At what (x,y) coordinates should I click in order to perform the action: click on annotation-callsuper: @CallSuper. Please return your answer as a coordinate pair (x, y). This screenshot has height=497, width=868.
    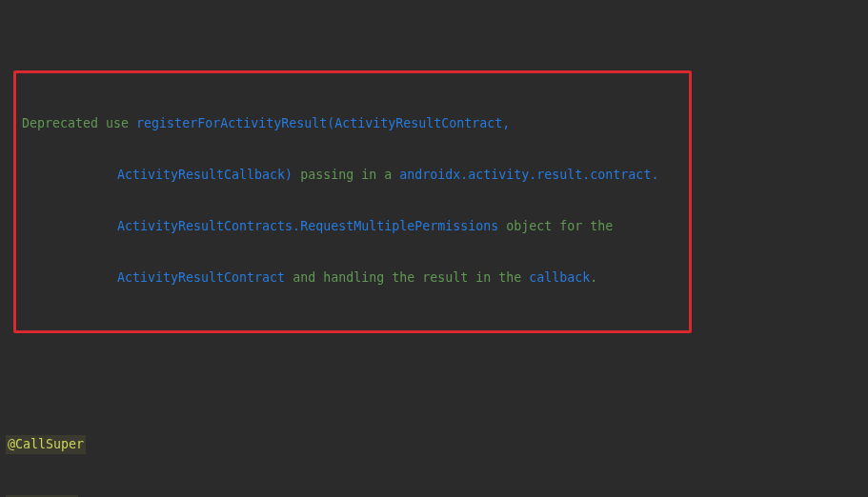
    Looking at the image, I should click on (46, 445).